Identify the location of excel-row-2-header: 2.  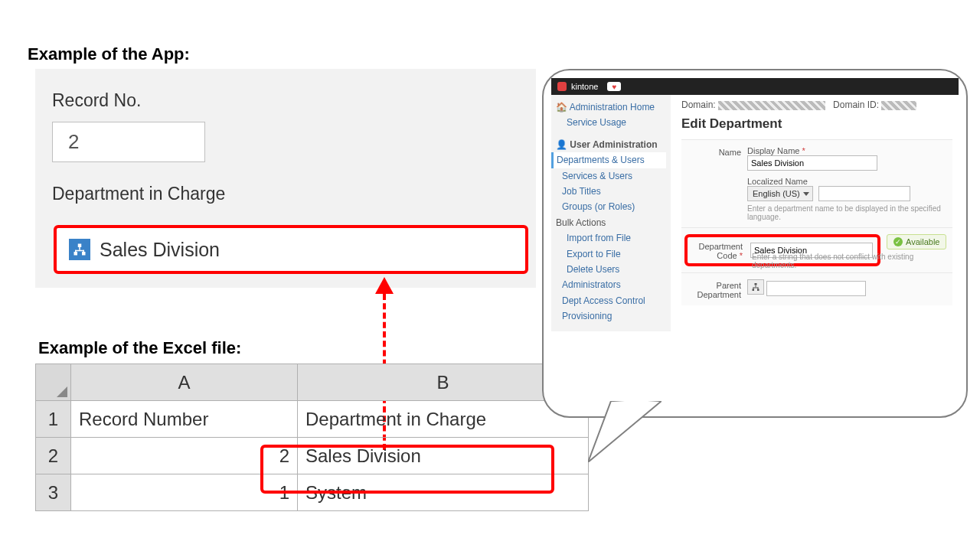
(54, 456).